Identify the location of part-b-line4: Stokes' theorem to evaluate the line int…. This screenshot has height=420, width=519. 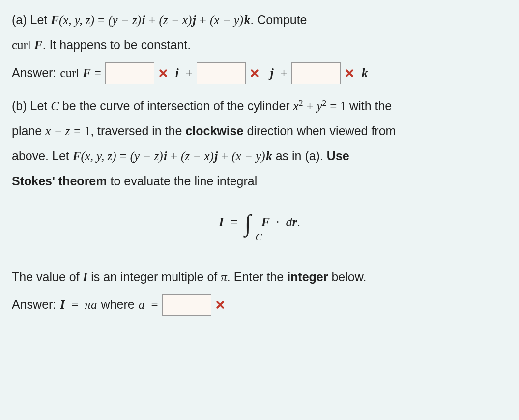
(260, 181).